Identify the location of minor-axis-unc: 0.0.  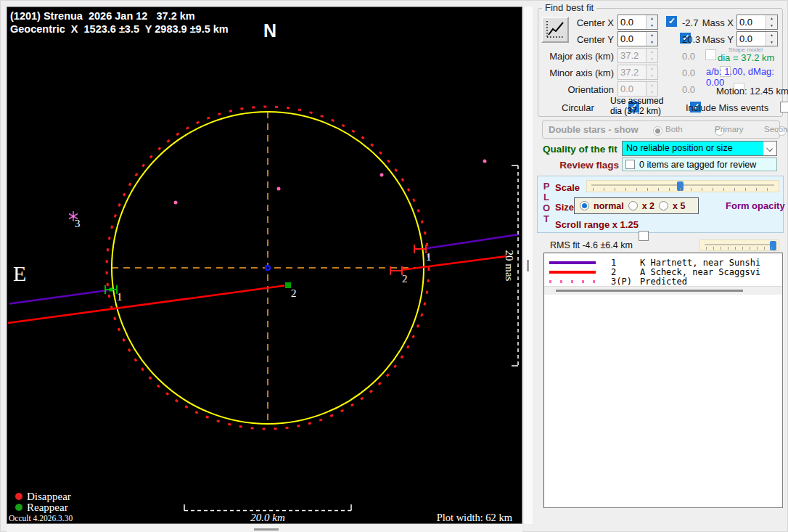
(689, 73).